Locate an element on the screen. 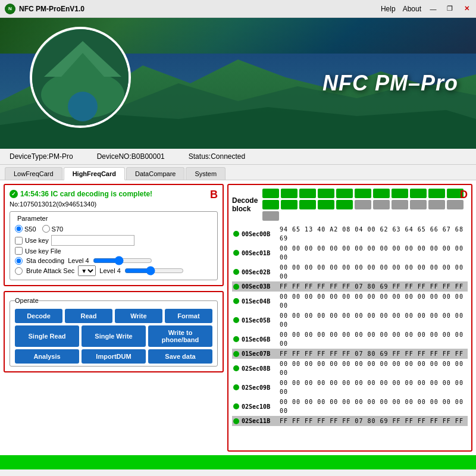  btn-decode: Decode is located at coordinates (39, 316).